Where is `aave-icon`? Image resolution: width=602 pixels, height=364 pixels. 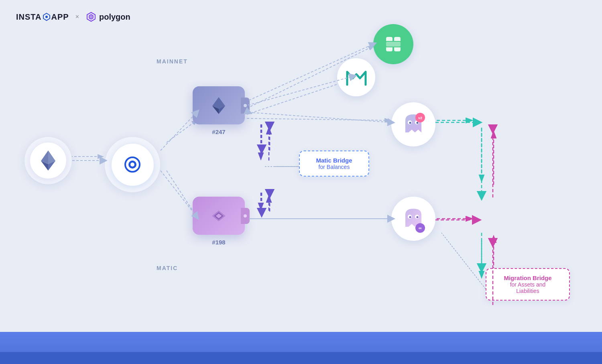 aave-icon is located at coordinates (393, 44).